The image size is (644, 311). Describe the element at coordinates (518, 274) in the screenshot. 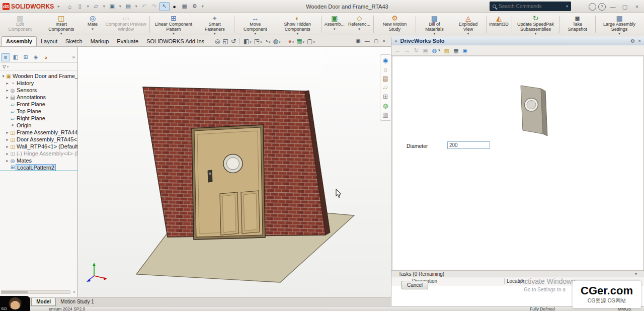

I see `tasks-section-header: Tasks (0 Remaining) ▾` at that location.